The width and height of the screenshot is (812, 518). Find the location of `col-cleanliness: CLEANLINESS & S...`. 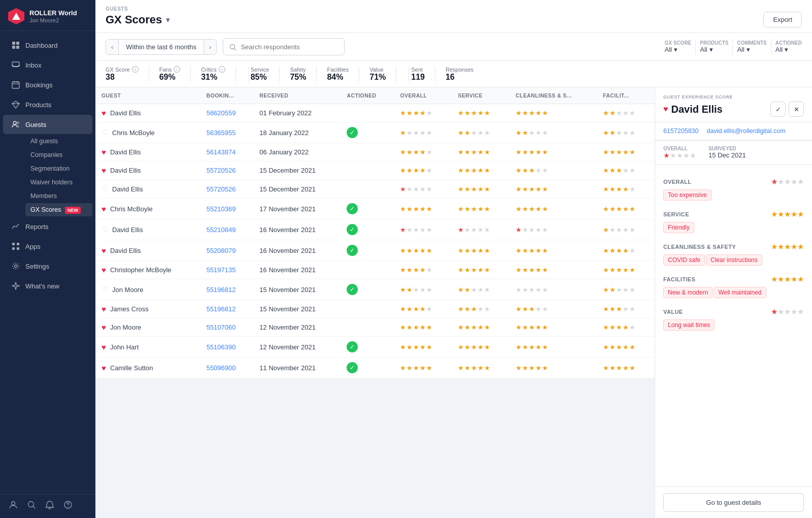

col-cleanliness: CLEANLINESS & S... is located at coordinates (553, 95).